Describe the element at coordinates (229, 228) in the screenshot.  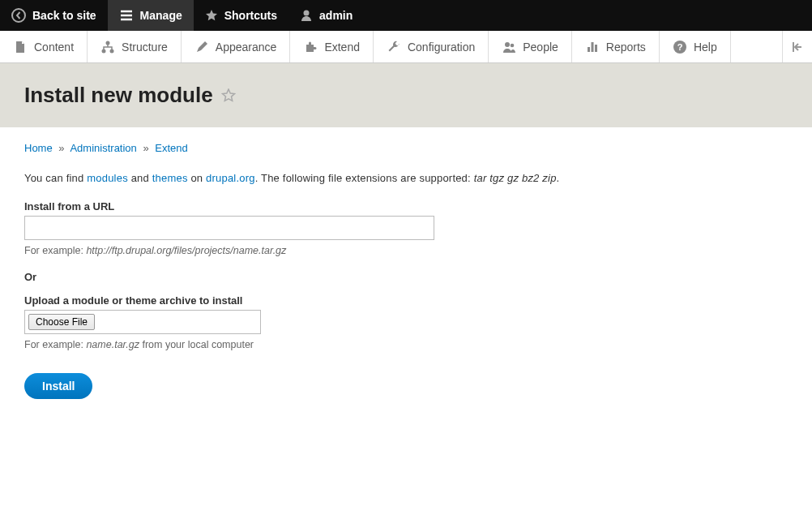
I see `url-input` at that location.